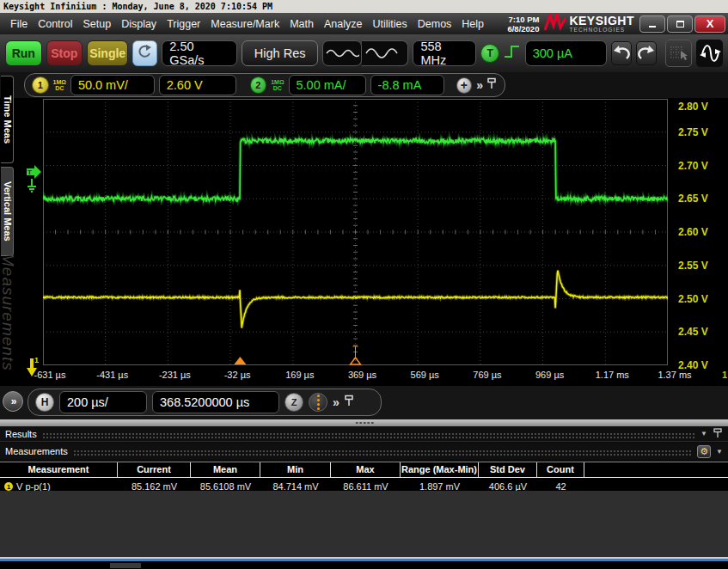  I want to click on close-button: X, so click(710, 24).